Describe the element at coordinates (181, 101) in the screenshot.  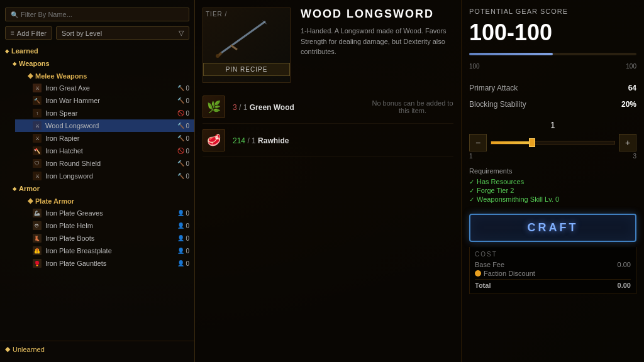
I see `count-icon-hammer: 🔨` at that location.